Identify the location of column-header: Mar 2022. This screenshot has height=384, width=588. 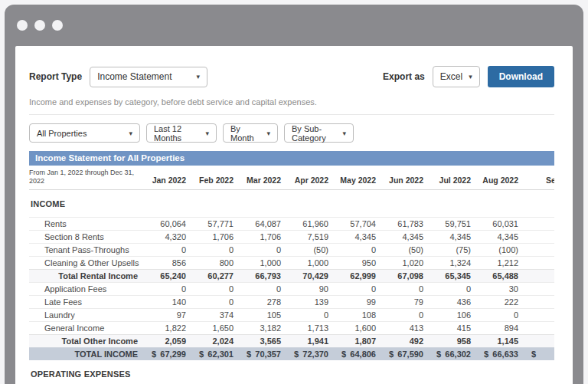
(261, 178).